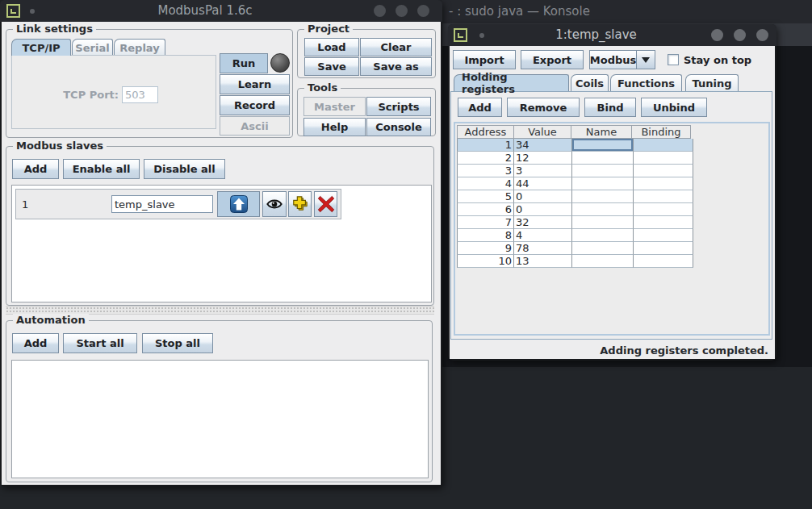 This screenshot has height=509, width=812. I want to click on enable-all-button: Enable all, so click(102, 169).